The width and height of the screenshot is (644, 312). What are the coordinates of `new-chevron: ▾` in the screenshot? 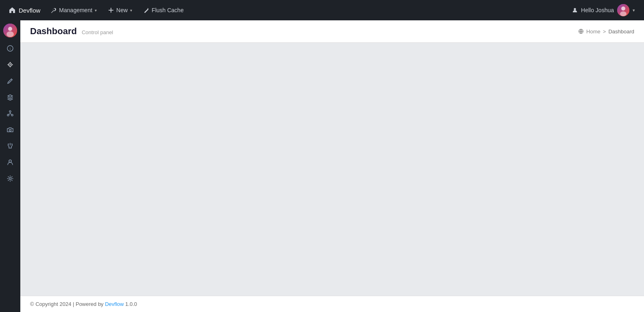 It's located at (131, 11).